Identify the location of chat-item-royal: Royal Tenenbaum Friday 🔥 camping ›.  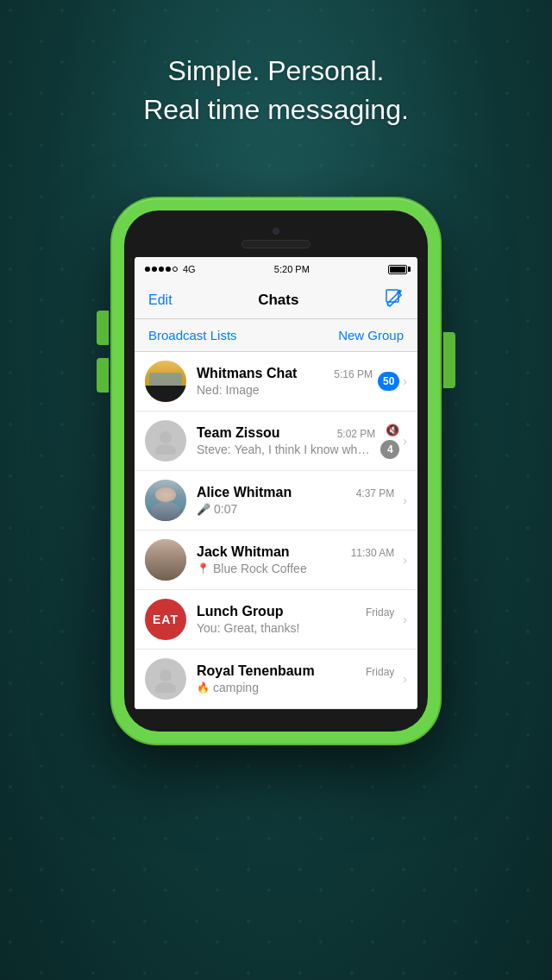
(276, 680).